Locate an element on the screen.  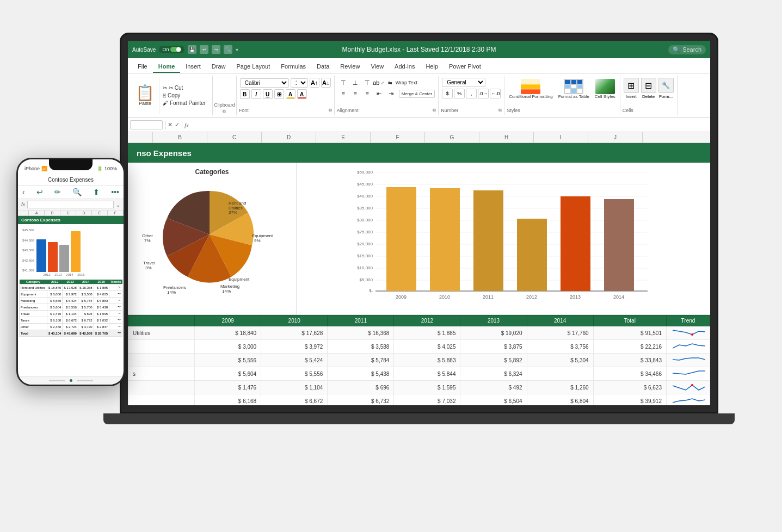
quick-access-more: ▾ is located at coordinates (237, 50).